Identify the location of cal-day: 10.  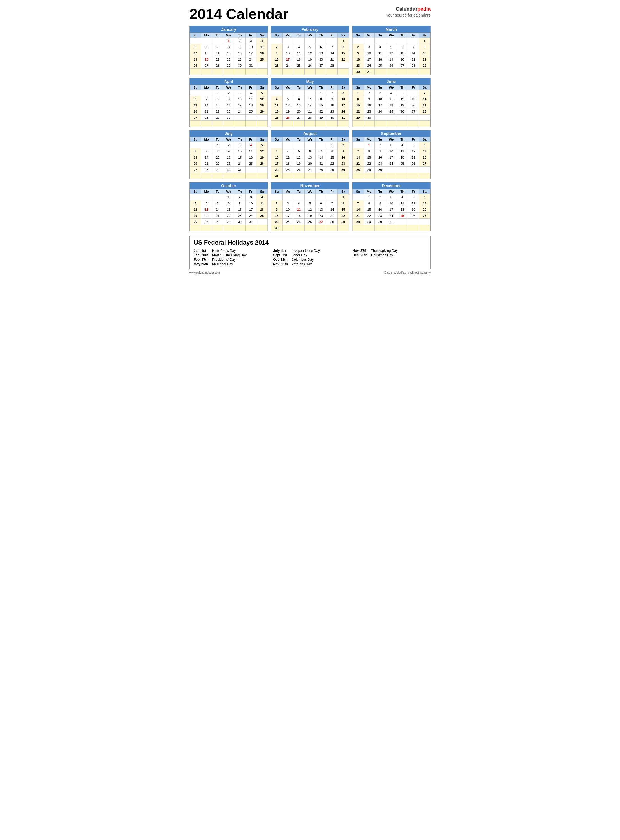
(288, 209).